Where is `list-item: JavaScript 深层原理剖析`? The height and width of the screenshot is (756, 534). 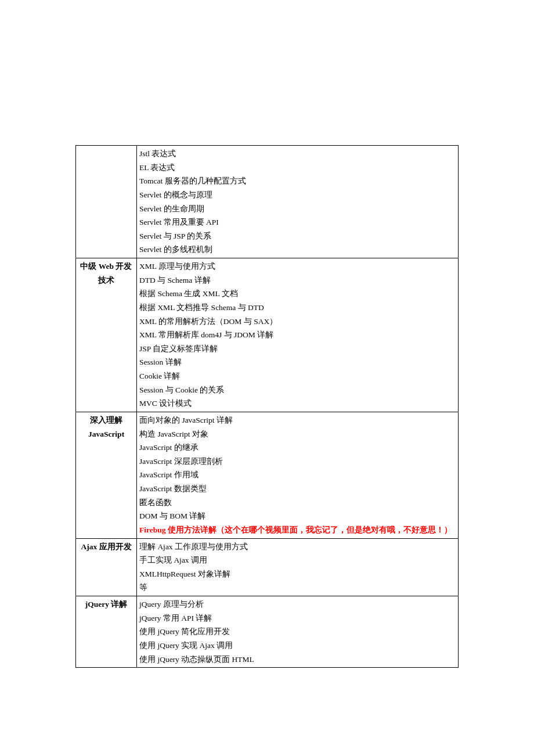 list-item: JavaScript 深层原理剖析 is located at coordinates (297, 462).